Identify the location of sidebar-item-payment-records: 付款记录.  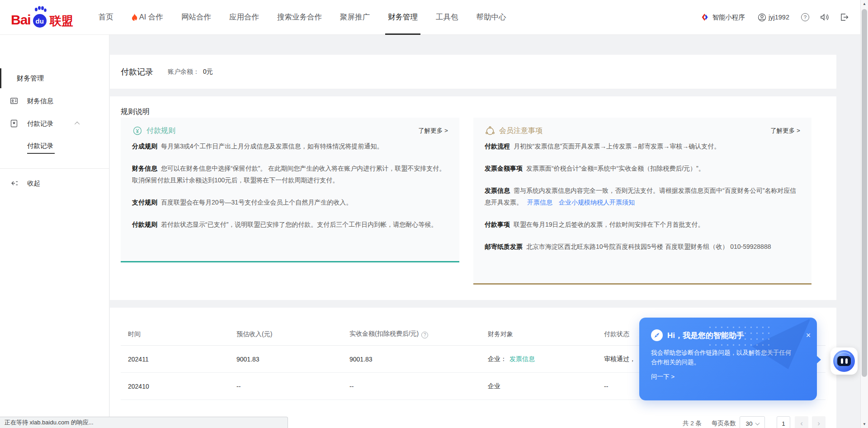
(54, 124).